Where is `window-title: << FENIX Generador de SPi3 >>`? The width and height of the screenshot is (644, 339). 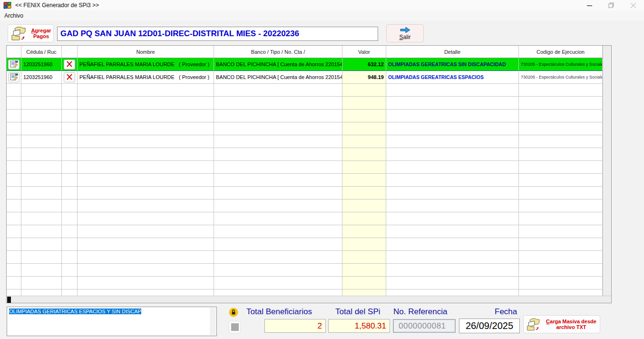
window-title: << FENIX Generador de SPi3 >> is located at coordinates (57, 5).